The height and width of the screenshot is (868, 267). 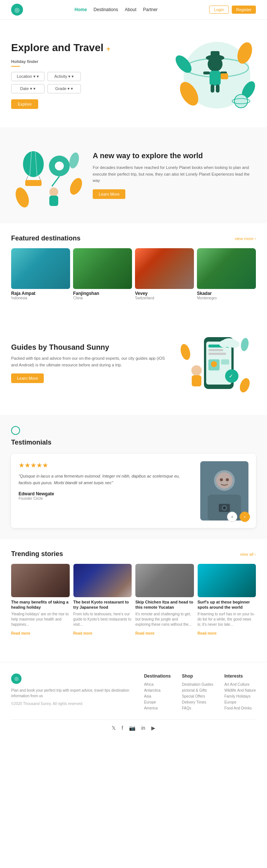 I want to click on trending-desc-4: If learning to surf has in on your to-do…, so click(x=227, y=619).